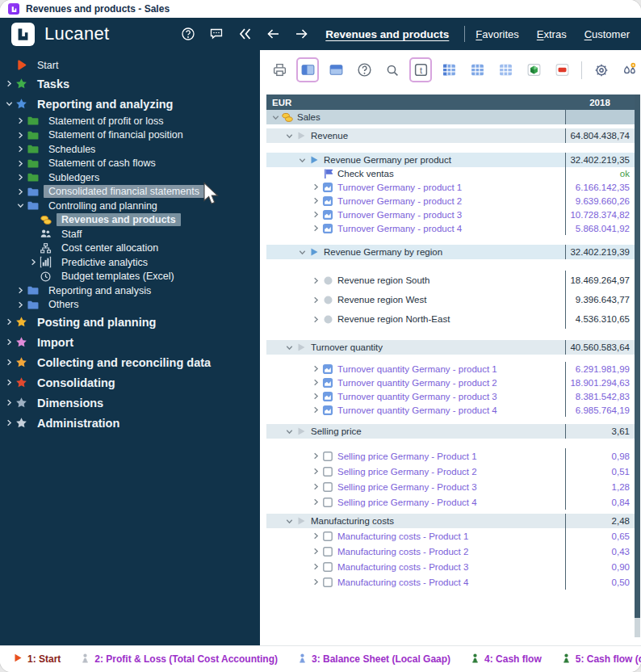  What do you see at coordinates (600, 319) in the screenshot?
I see `row-value-cell: 4.536.310,65` at bounding box center [600, 319].